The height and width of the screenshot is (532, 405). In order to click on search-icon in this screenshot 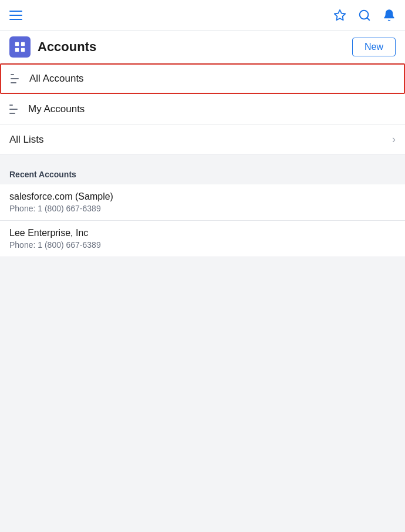, I will do `click(365, 15)`.